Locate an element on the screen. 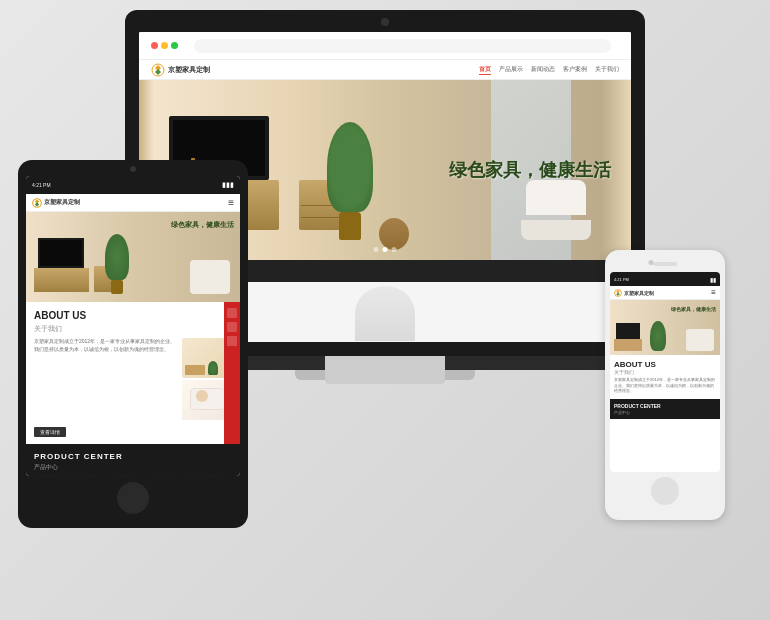 This screenshot has width=770, height=620. nav-products: 产品展示 is located at coordinates (511, 70).